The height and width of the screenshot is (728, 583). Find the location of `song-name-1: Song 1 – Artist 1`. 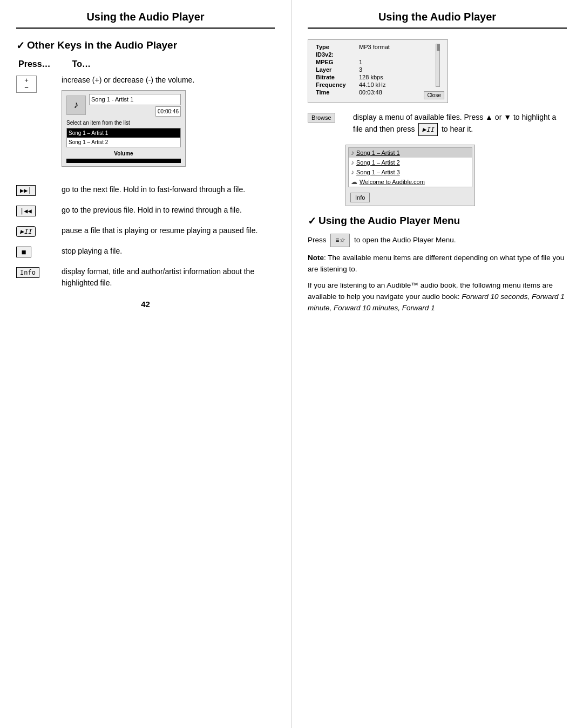

song-name-1: Song 1 – Artist 1 is located at coordinates (378, 153).